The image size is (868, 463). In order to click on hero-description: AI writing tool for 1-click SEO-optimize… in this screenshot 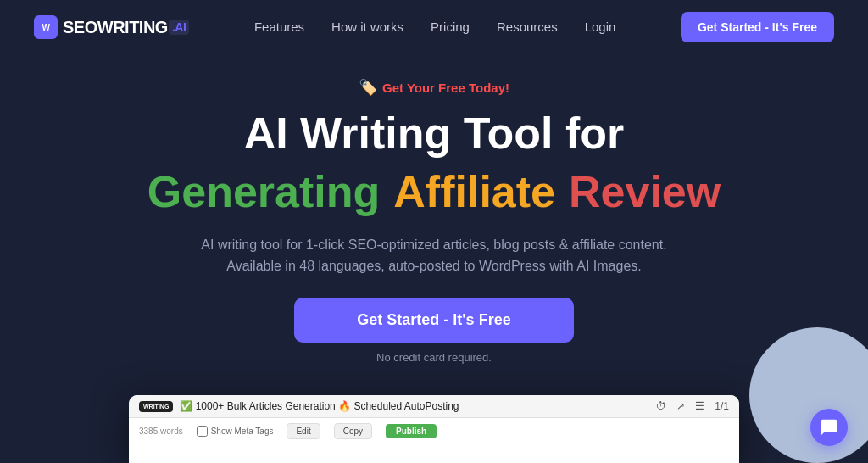, I will do `click(434, 256)`.